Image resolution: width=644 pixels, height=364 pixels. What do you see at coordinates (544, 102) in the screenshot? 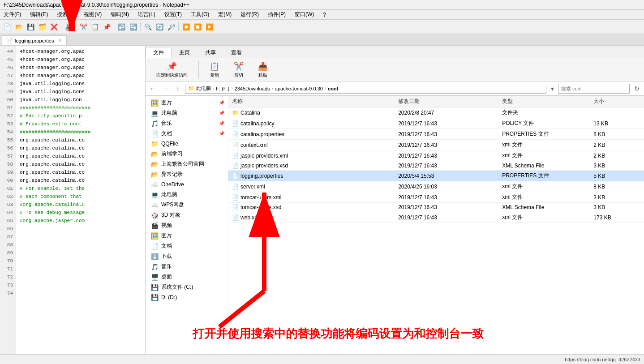
I see `col-type: 类型` at bounding box center [544, 102].